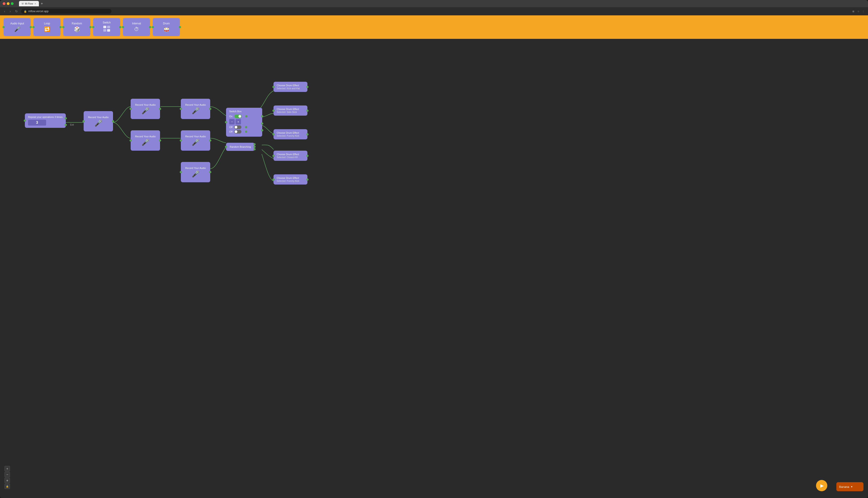  I want to click on toolbar-node-icon: 🔁, so click(47, 29).